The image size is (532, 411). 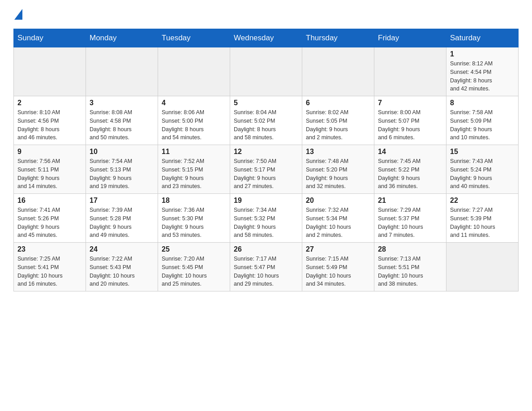 I want to click on day-number: 2, so click(x=50, y=103).